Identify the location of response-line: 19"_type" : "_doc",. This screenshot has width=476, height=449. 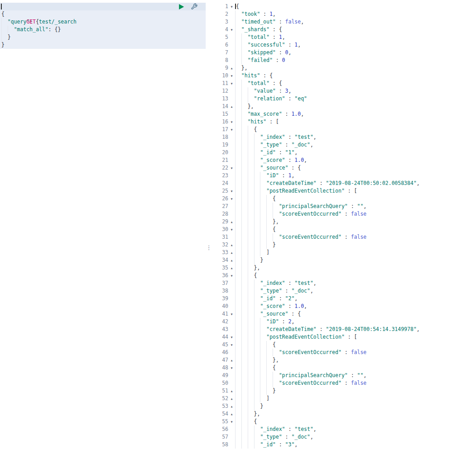
(344, 145).